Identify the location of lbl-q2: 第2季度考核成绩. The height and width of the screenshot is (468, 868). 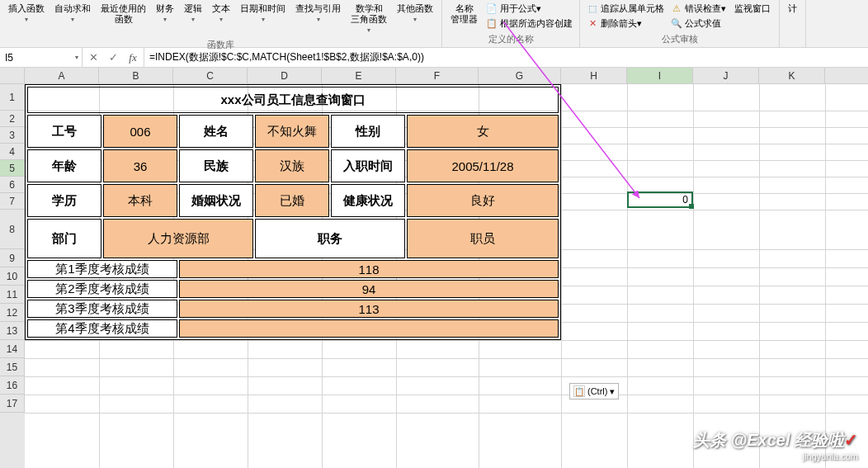
(102, 289).